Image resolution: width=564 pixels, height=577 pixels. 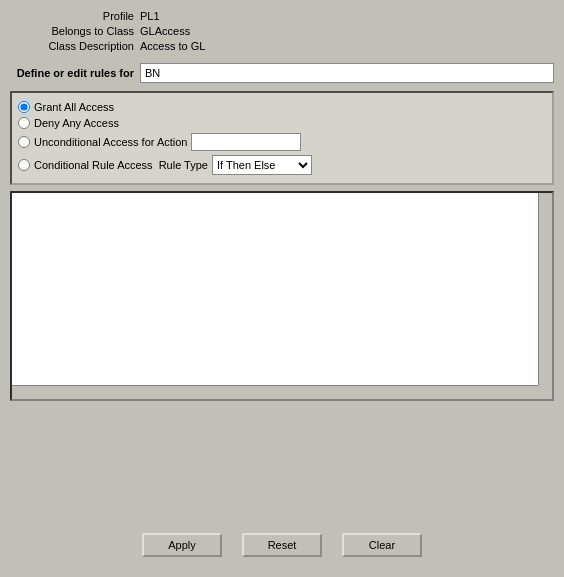 I want to click on deny-any-label: Deny Any Access, so click(x=76, y=123).